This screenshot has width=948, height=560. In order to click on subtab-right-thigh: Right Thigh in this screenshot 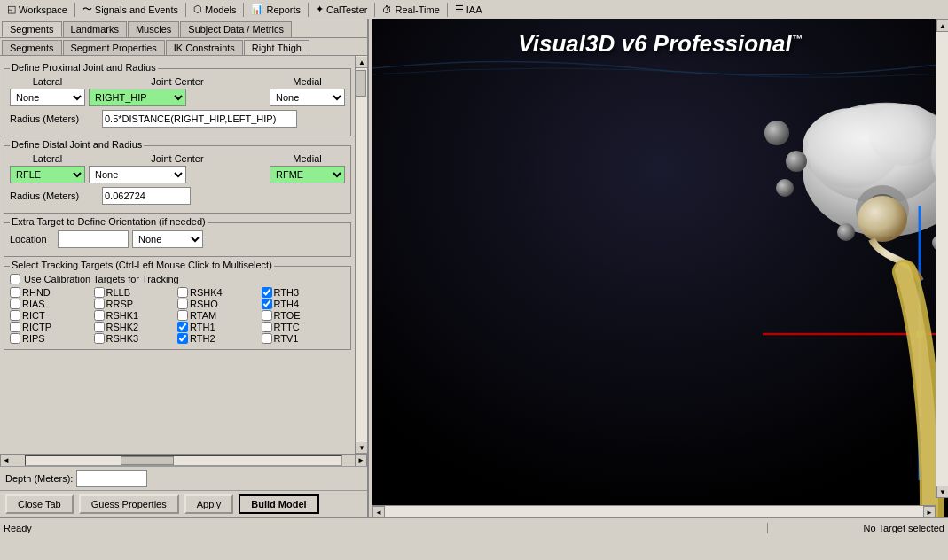, I will do `click(277, 48)`.